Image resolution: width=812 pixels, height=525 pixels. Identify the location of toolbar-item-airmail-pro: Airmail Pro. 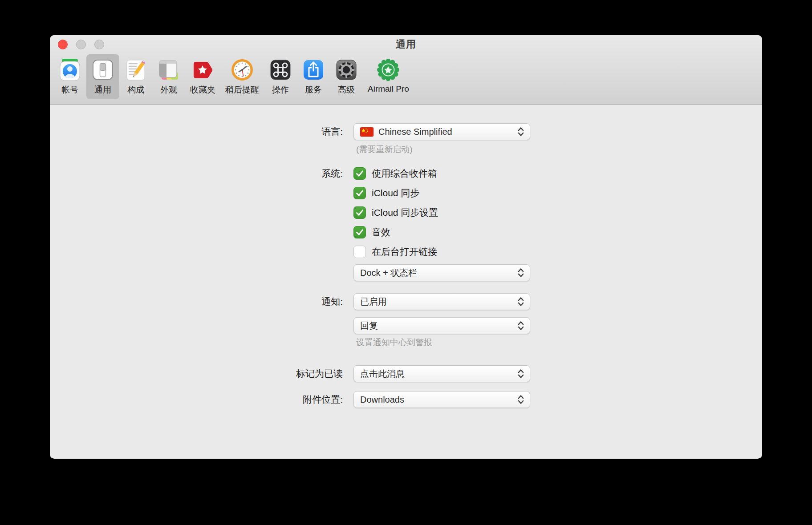
(388, 76).